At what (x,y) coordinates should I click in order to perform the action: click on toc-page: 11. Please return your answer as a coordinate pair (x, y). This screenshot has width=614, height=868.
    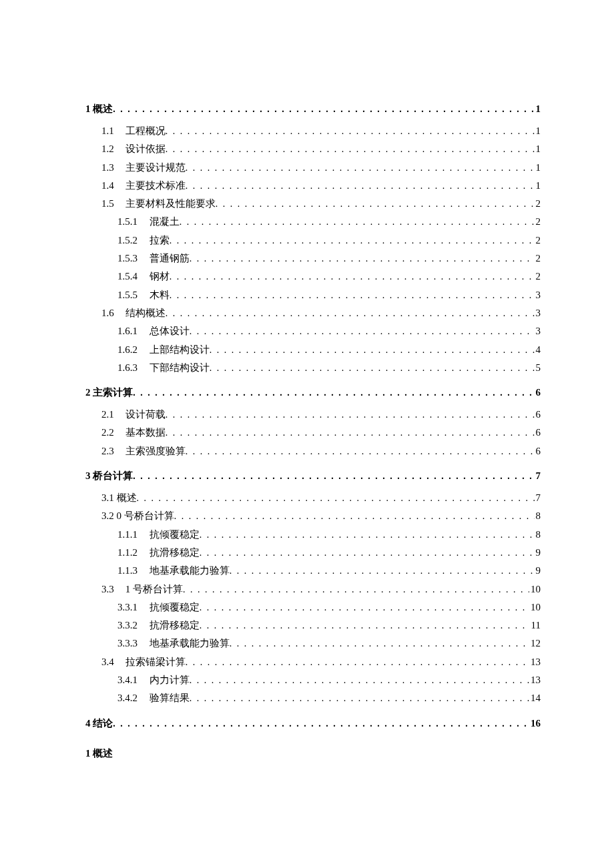
    Looking at the image, I should click on (535, 626).